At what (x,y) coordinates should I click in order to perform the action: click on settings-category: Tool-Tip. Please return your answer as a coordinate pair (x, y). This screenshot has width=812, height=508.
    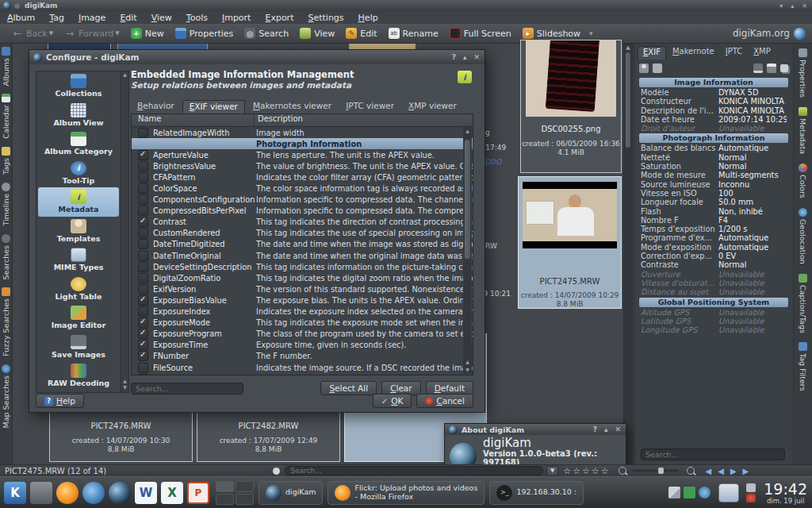
    Looking at the image, I should click on (79, 173).